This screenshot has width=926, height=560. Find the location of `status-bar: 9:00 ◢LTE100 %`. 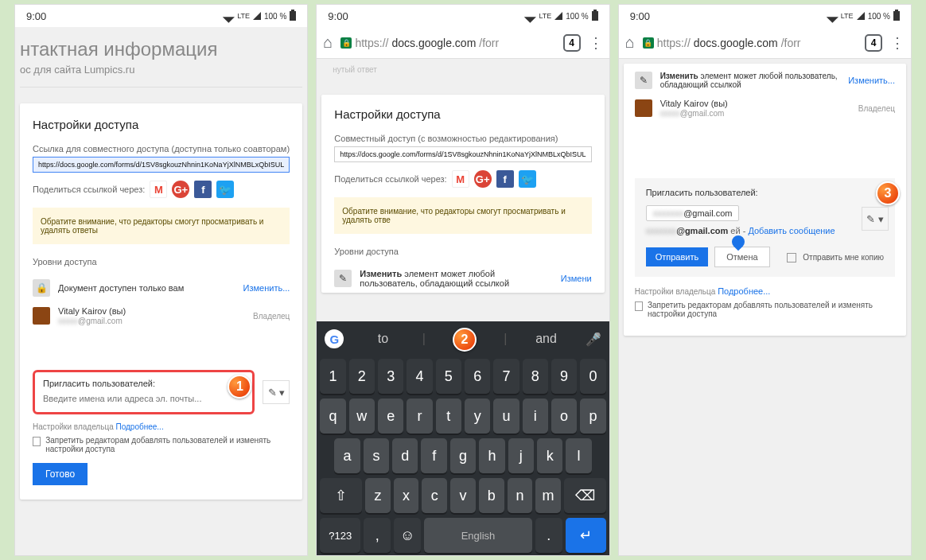

status-bar: 9:00 ◢LTE100 % is located at coordinates (463, 16).